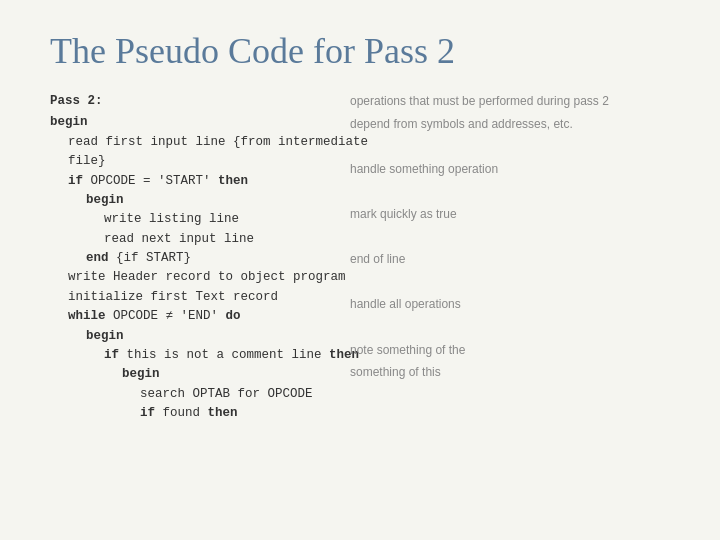  Describe the element at coordinates (220, 240) in the screenshot. I see `code-line-read-next: read next input line` at that location.